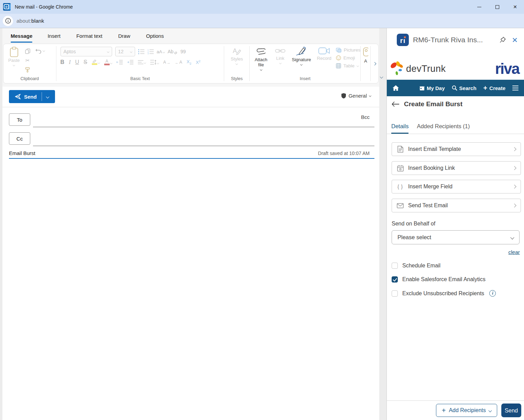  Describe the element at coordinates (432, 88) in the screenshot. I see `my-day-button: My Day` at that location.